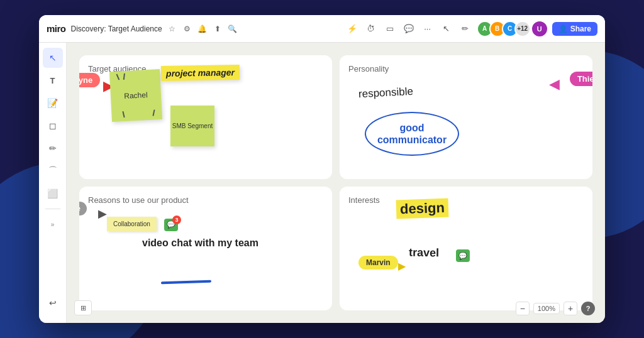 The image size is (644, 338). I want to click on arrow-thierry: ◀, so click(555, 84).